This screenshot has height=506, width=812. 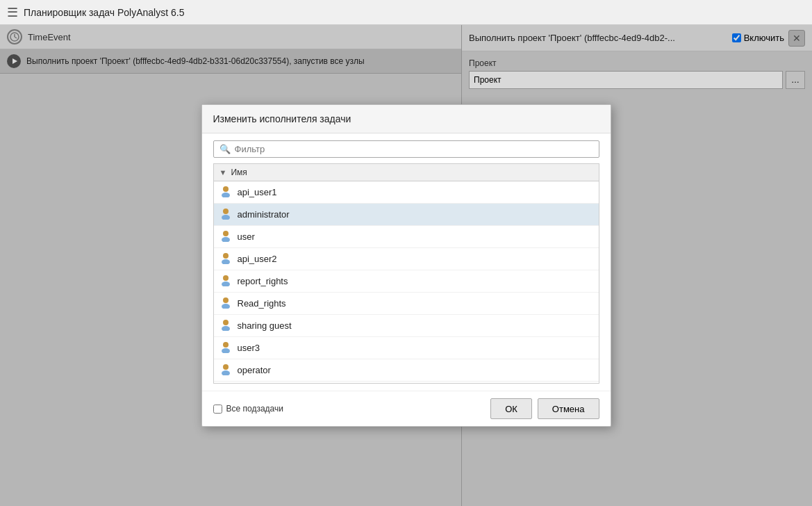 What do you see at coordinates (406, 409) in the screenshot?
I see `dialog-footer: Все подзадачи ОК Отмена` at bounding box center [406, 409].